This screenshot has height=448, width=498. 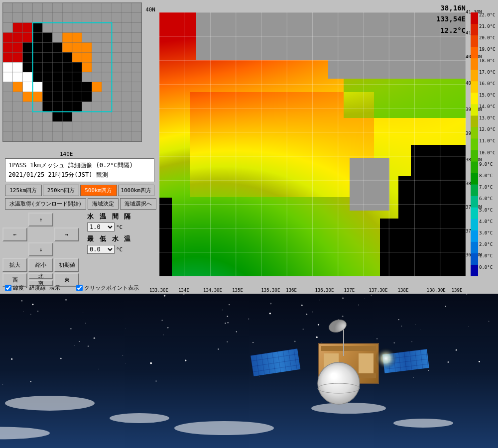 I want to click on min-temp-unit: °C, so click(x=120, y=250).